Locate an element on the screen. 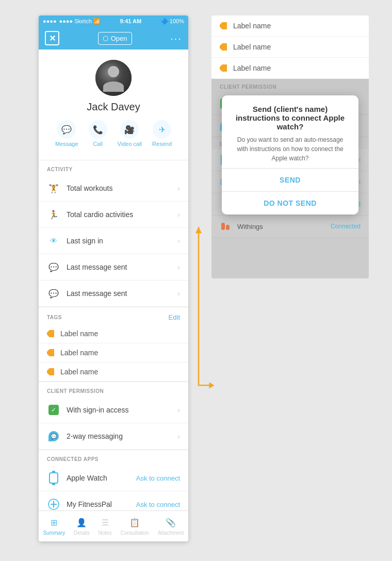 The width and height of the screenshot is (392, 561). tags-section-header: TAGS is located at coordinates (55, 318).